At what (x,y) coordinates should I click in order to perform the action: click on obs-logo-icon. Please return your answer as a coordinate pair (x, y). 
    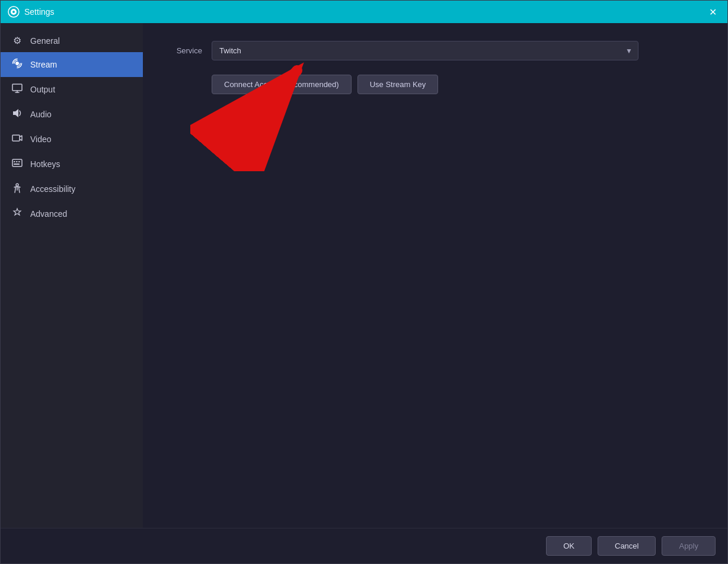
    Looking at the image, I should click on (14, 12).